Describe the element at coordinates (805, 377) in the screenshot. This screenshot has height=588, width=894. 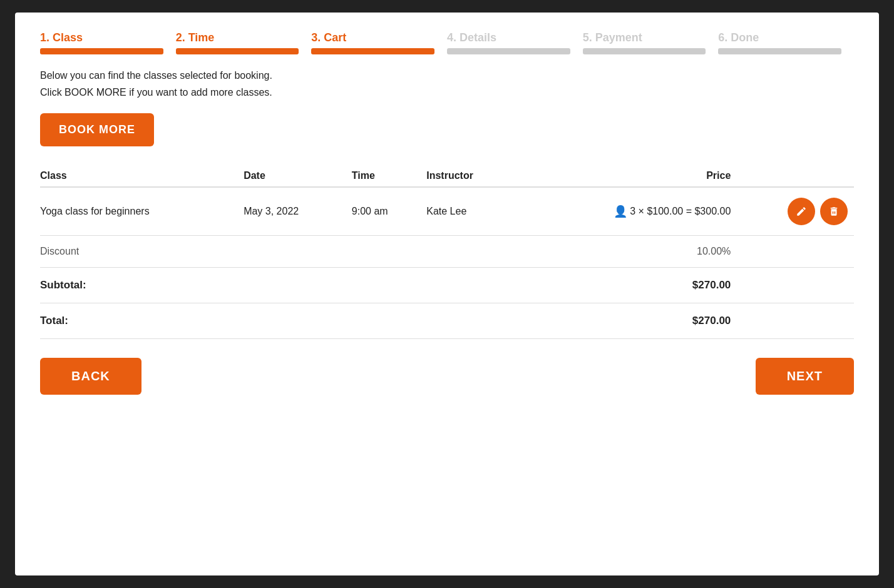
I see `next-button: NEXT` at that location.